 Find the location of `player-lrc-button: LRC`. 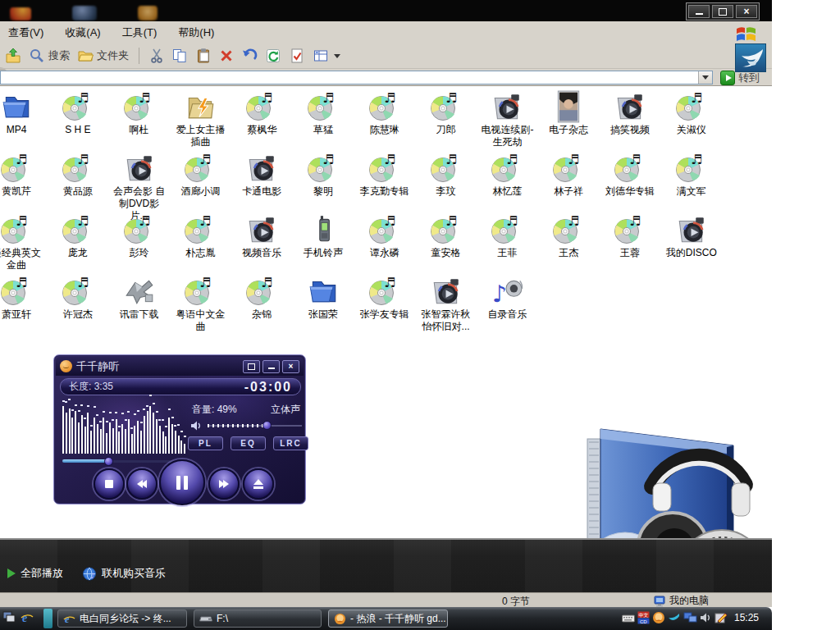

player-lrc-button: LRC is located at coordinates (290, 443).